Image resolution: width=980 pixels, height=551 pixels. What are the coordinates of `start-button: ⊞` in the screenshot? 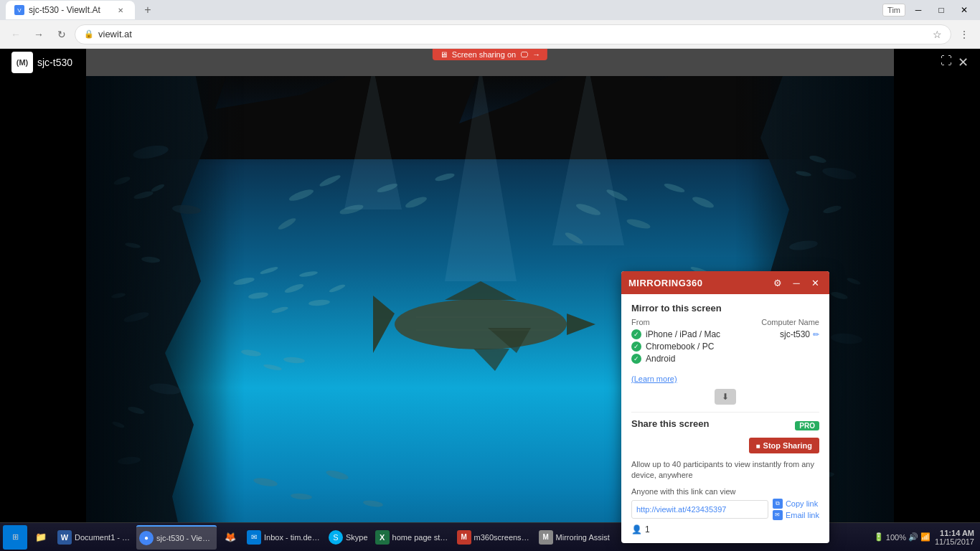 It's located at (15, 537).